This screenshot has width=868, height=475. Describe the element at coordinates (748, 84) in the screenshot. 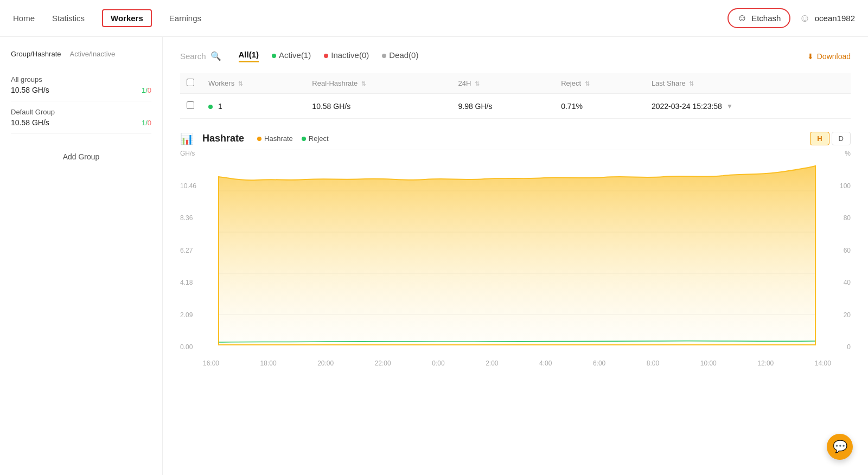

I see `col-last-share: Last Share ⇅` at that location.